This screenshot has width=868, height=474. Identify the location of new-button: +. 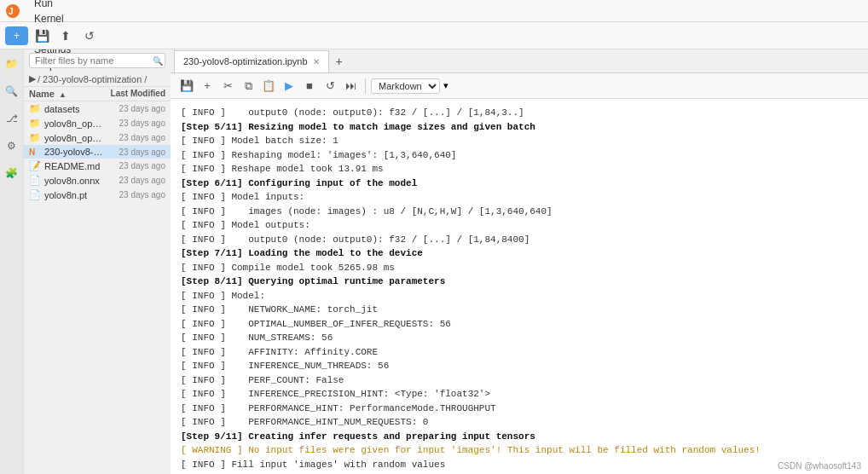
(17, 36).